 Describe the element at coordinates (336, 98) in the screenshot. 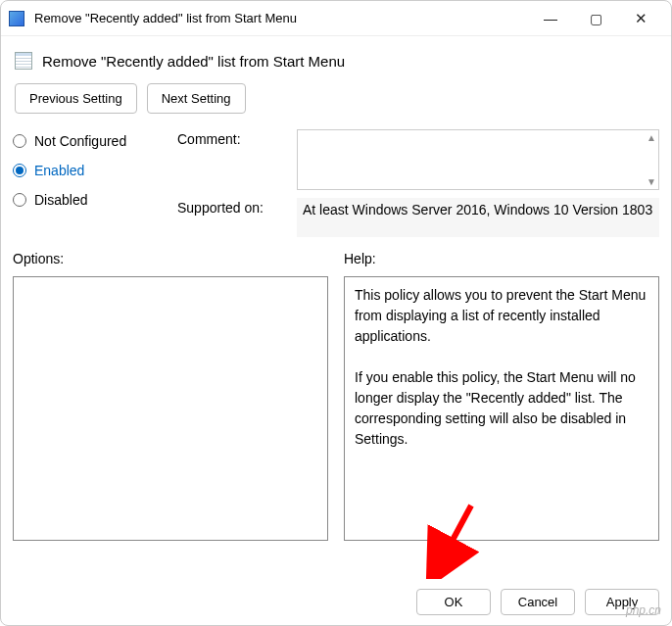

I see `nav-buttons: Previous Setting Next Setting` at that location.